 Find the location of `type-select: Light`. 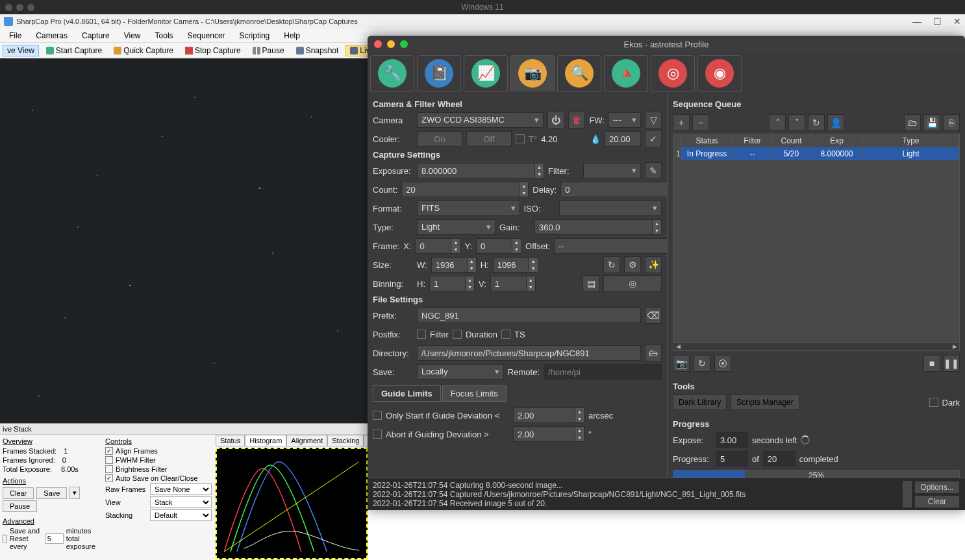

type-select: Light is located at coordinates (456, 227).